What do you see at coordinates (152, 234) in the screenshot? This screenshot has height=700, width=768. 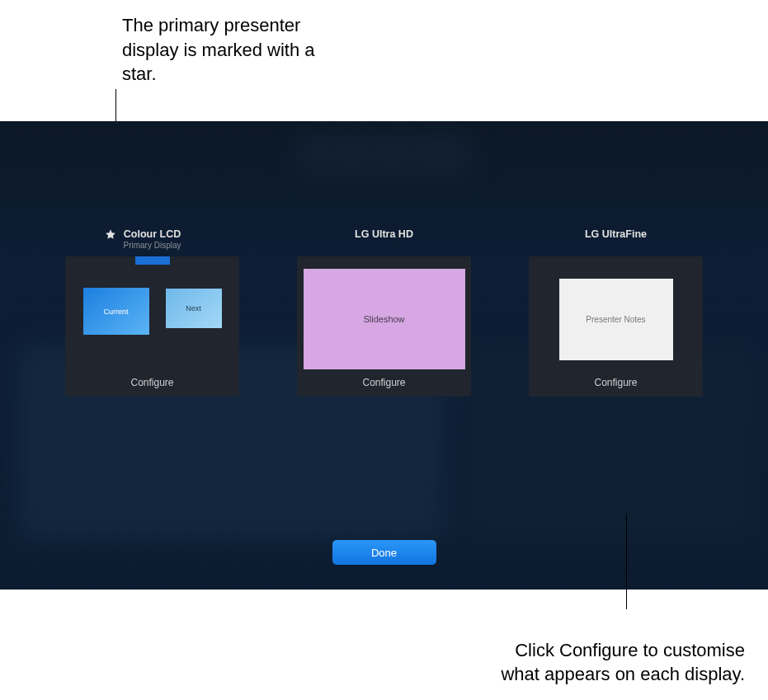 I see `display-title: Colour LCD` at bounding box center [152, 234].